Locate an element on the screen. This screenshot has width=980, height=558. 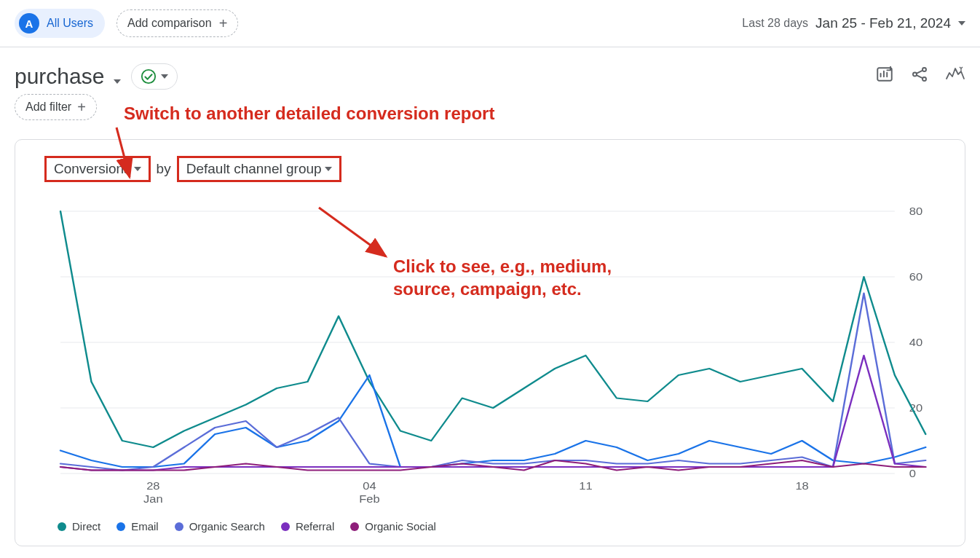
svg-text: Jan is located at coordinates (153, 499).